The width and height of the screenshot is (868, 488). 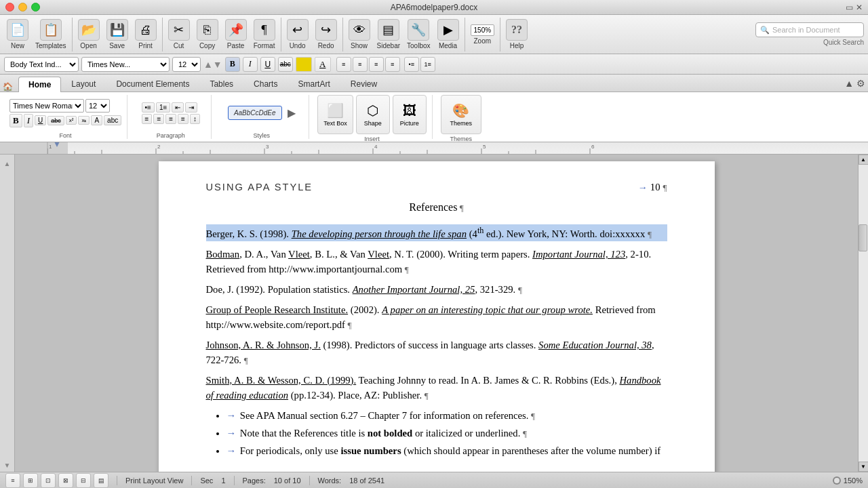 What do you see at coordinates (810, 30) in the screenshot?
I see `search-bar: 🔍 Search in Document` at bounding box center [810, 30].